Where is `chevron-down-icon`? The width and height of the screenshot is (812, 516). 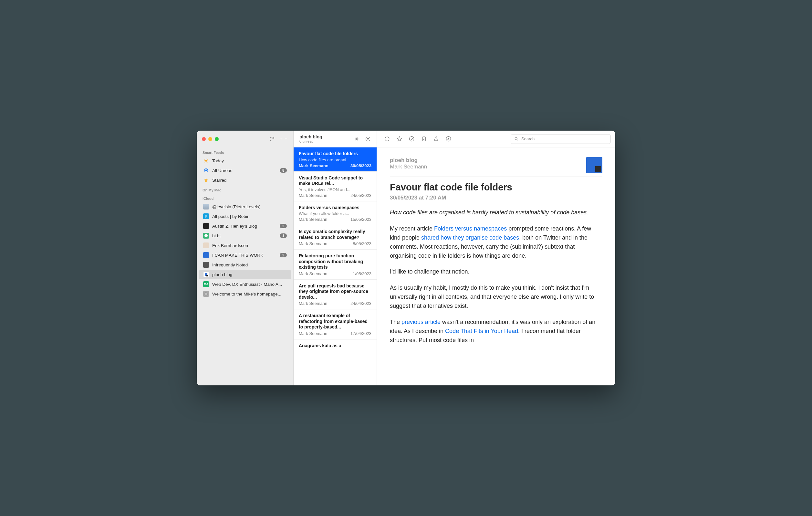
chevron-down-icon is located at coordinates (286, 139).